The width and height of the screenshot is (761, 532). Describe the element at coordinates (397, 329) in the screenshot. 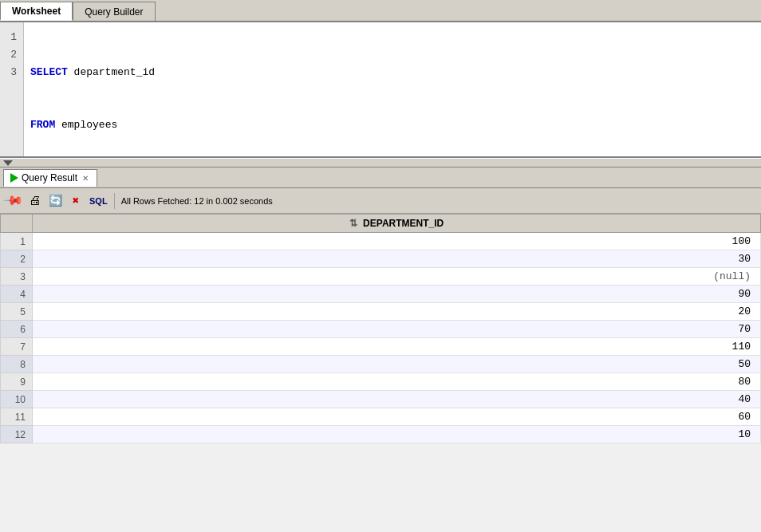

I see `cell-department-id: 70` at that location.